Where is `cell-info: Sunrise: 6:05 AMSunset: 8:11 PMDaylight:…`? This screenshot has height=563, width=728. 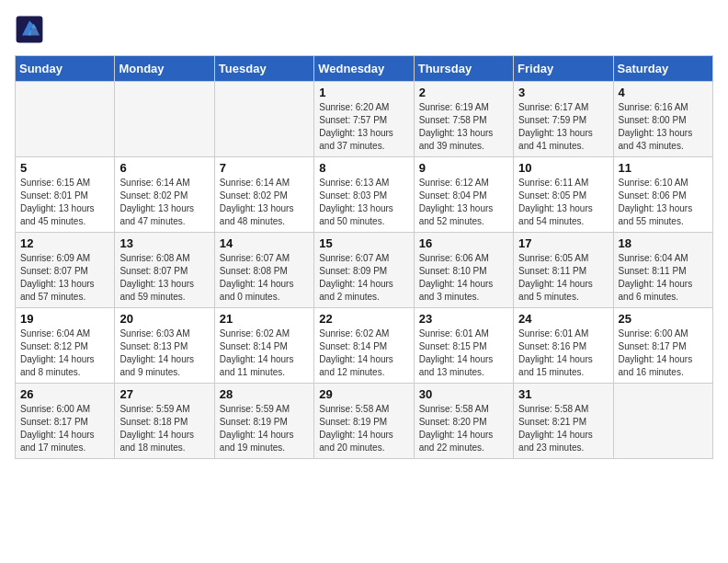 cell-info: Sunrise: 6:05 AMSunset: 8:11 PMDaylight:… is located at coordinates (563, 278).